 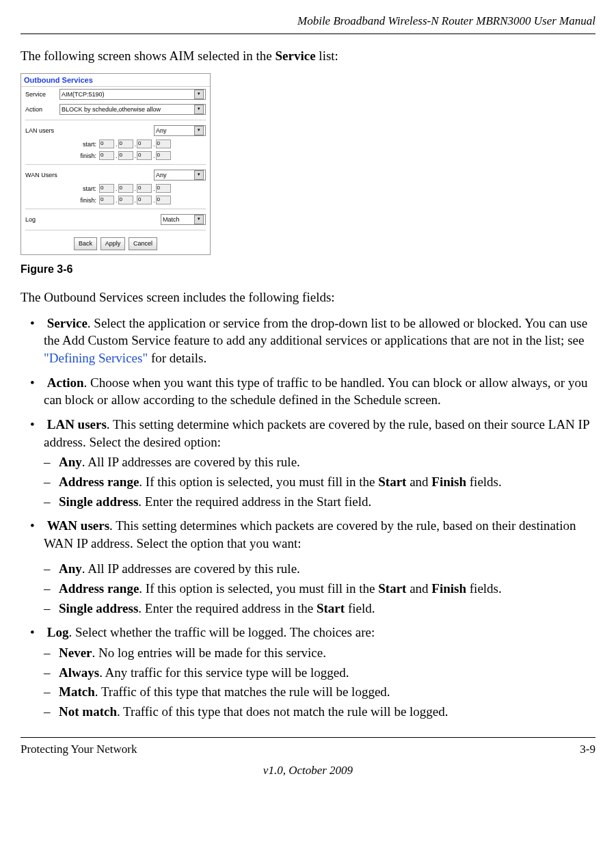 I want to click on label-log: Log, so click(x=42, y=219).